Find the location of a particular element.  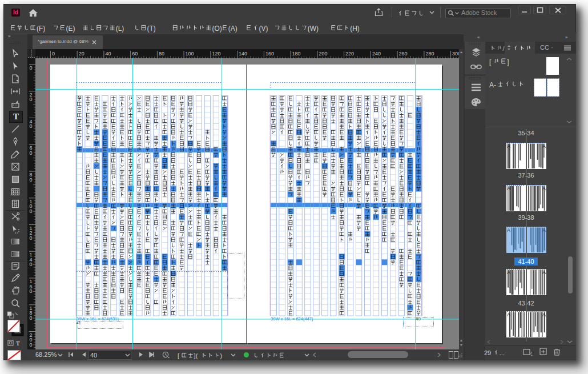

svg-text: 240 is located at coordinates (377, 54).